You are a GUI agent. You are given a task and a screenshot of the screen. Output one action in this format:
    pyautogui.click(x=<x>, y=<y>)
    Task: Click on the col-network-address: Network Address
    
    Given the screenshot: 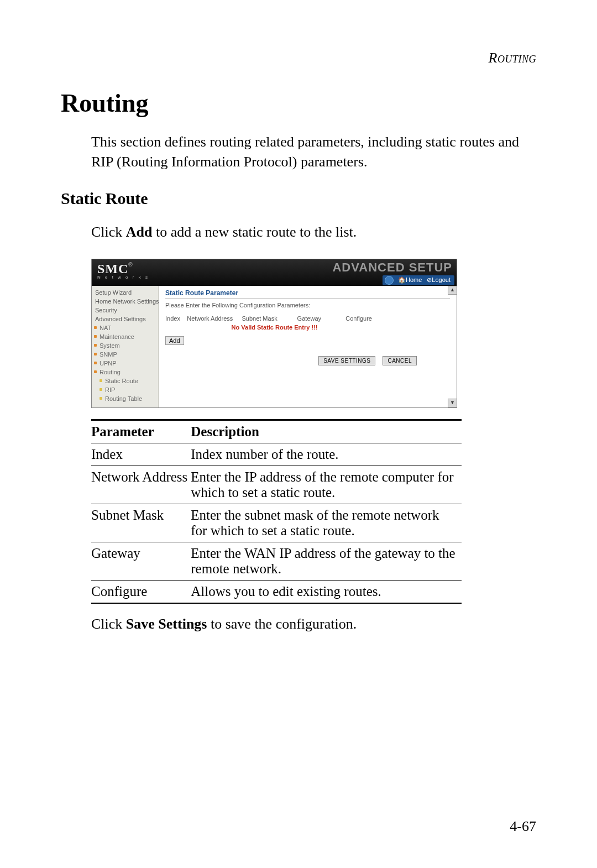 What is the action you would take?
    pyautogui.click(x=210, y=318)
    